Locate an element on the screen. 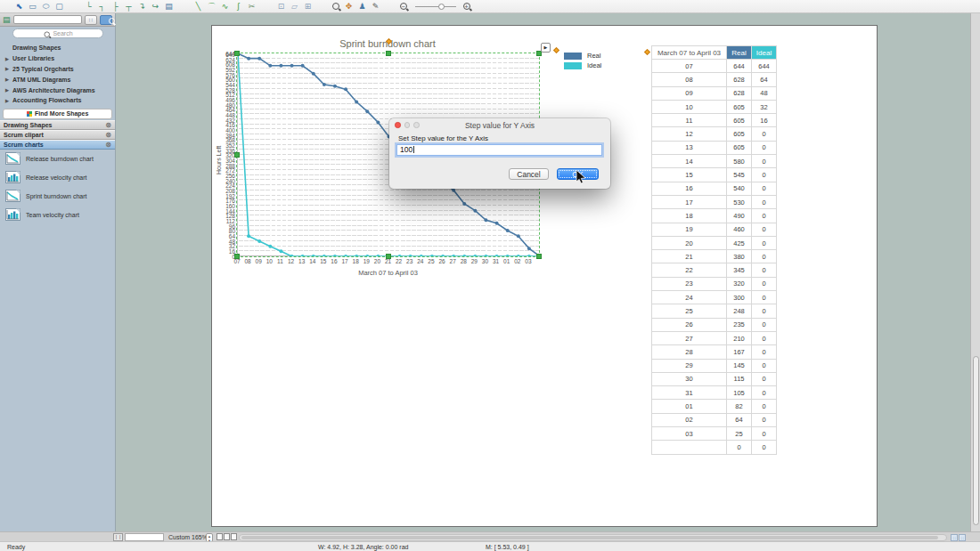 The height and width of the screenshot is (551, 980). reshape-tool-icon: ⊡ is located at coordinates (282, 7).